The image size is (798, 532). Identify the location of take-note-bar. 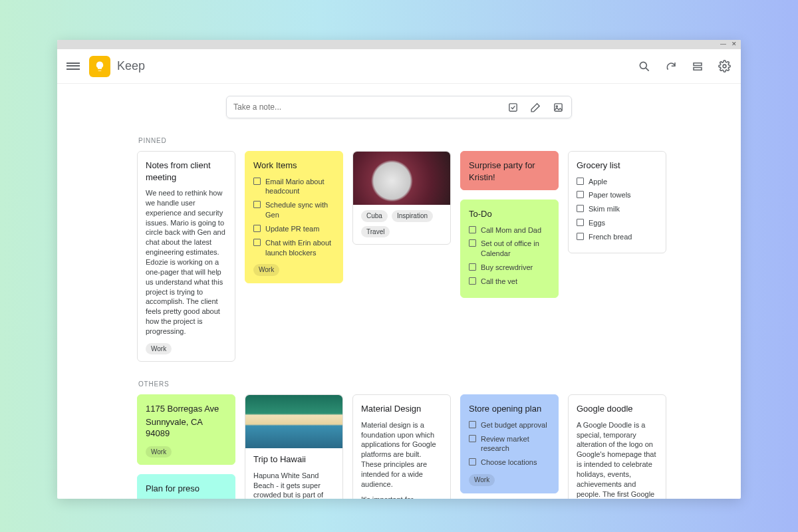
(399, 107).